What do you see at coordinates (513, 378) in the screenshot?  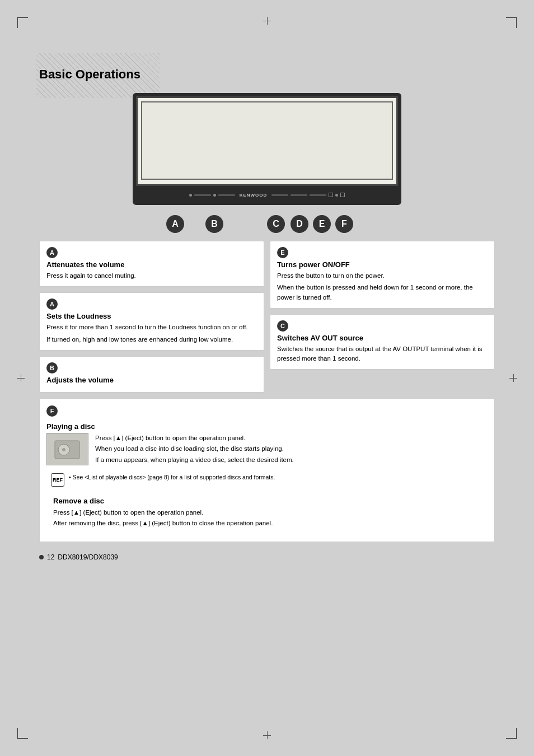 I see `center-cross-right` at bounding box center [513, 378].